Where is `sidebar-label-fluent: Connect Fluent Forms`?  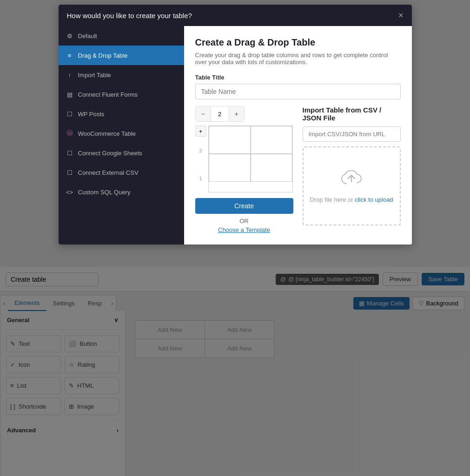
sidebar-label-fluent: Connect Fluent Forms is located at coordinates (108, 95).